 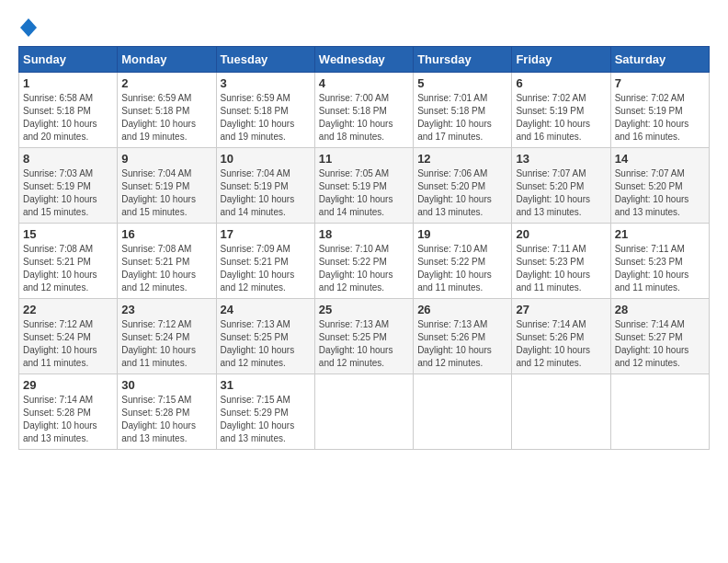 I want to click on calendar-cell: 25Sunrise: 7:13 AM Sunset: 5:25 PM Dayli…, so click(x=364, y=337).